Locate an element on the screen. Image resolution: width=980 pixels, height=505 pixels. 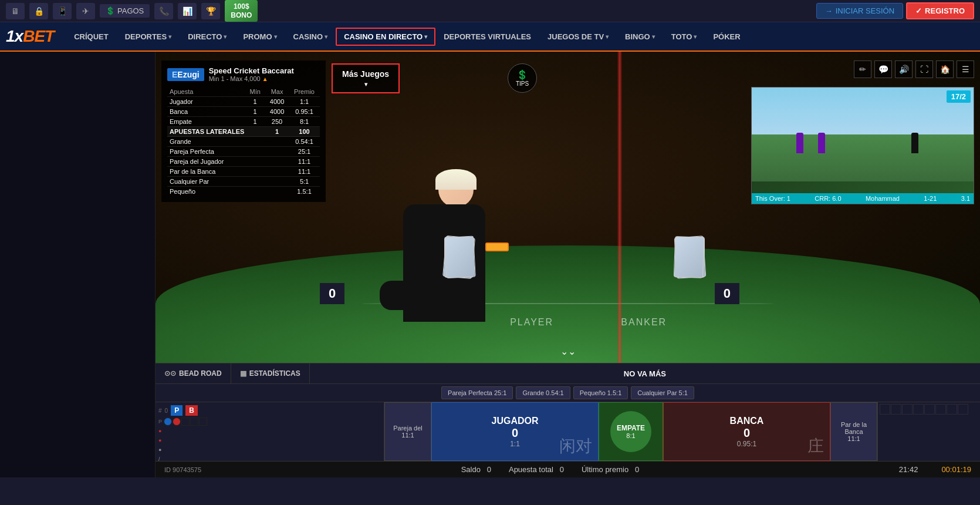
left-sidebar is located at coordinates (77, 264).